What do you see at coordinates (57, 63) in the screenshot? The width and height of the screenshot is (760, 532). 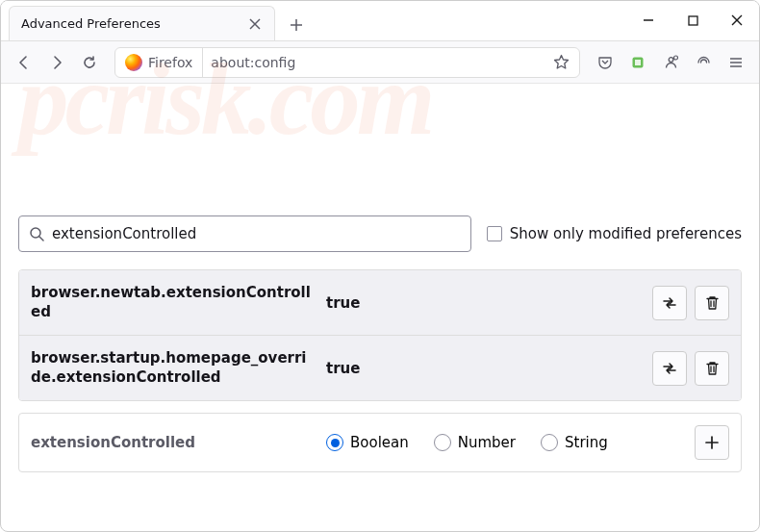 I see `forward-button` at bounding box center [57, 63].